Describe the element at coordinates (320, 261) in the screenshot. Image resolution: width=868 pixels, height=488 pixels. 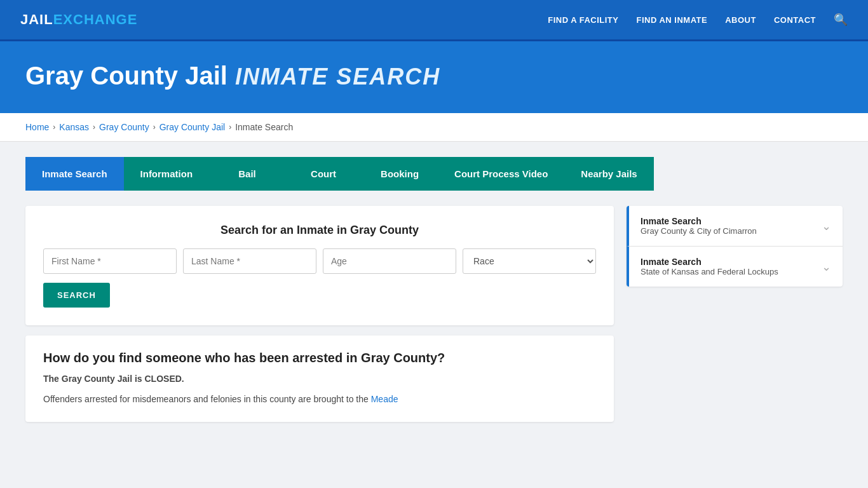
I see `search-fields: Race White Black Hispanic Asian Other` at that location.